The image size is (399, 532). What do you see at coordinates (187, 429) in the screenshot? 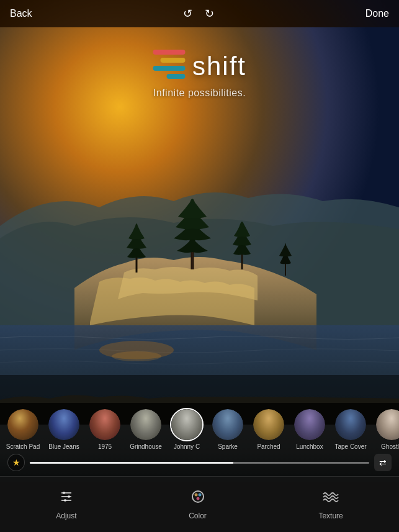
I see `filter-item-johnny-c: Johnny C` at bounding box center [187, 429].